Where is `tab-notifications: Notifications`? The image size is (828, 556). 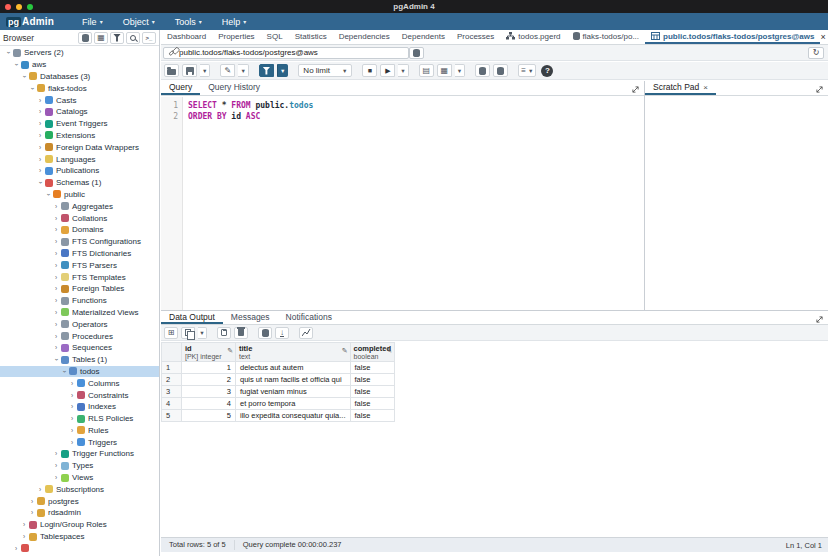 tab-notifications: Notifications is located at coordinates (309, 318).